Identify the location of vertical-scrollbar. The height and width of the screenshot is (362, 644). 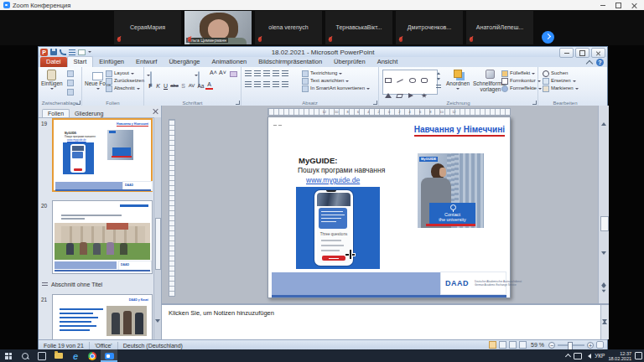
(604, 204).